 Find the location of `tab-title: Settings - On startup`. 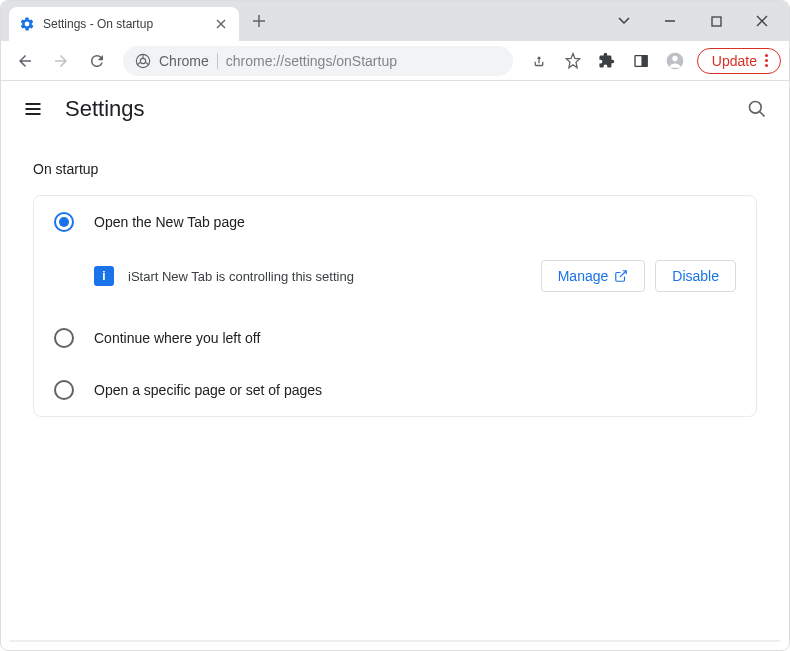

tab-title: Settings - On startup is located at coordinates (124, 24).